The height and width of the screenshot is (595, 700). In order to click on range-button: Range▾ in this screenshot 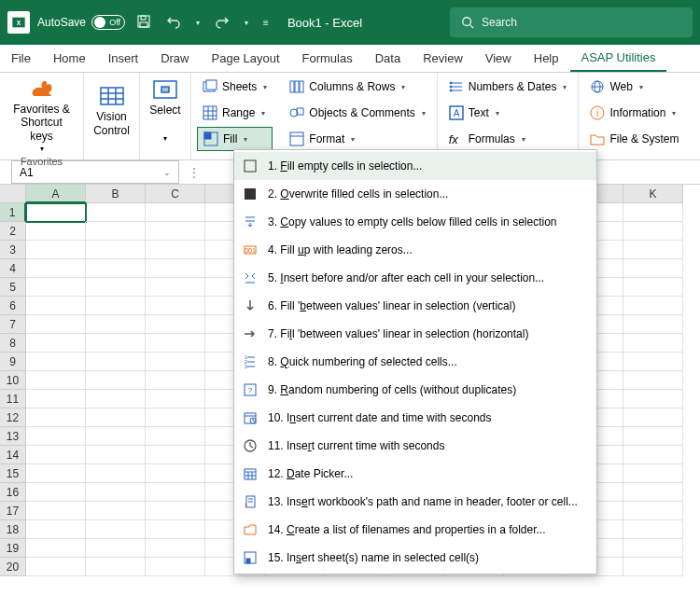, I will do `click(235, 113)`.